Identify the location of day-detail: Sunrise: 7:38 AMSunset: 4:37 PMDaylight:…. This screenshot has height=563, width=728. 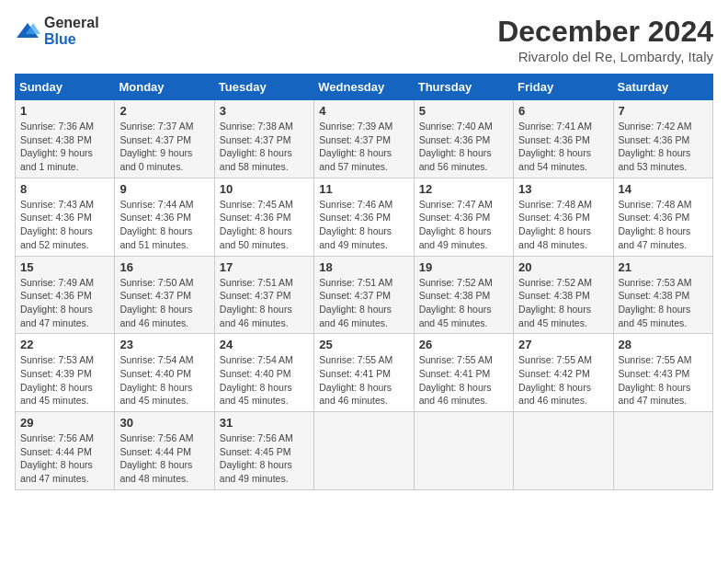
(256, 146).